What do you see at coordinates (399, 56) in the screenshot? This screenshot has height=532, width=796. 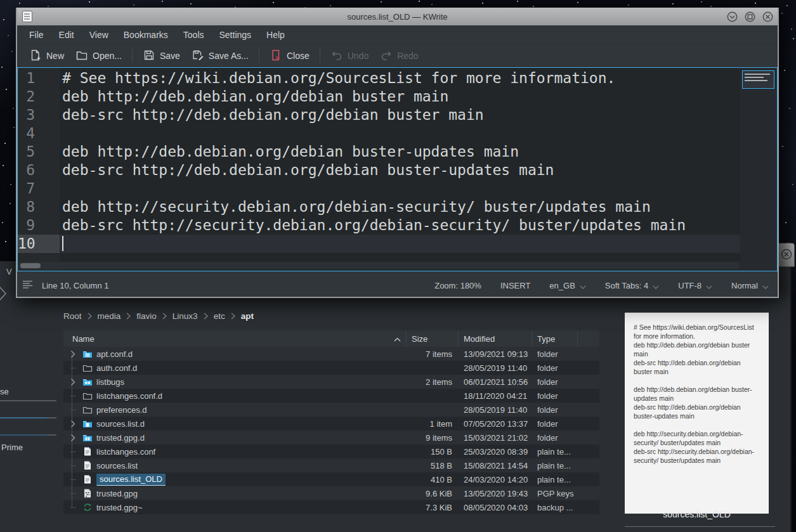 I see `redo-button: Redo` at bounding box center [399, 56].